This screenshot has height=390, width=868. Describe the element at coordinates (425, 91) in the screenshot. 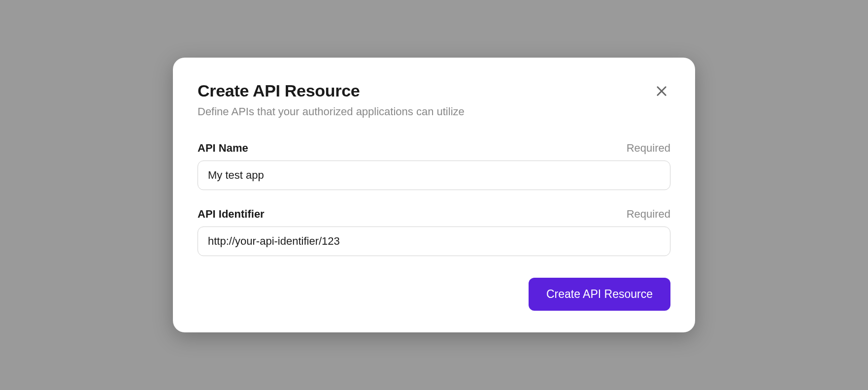

I see `modal-title: Create API Resource` at that location.